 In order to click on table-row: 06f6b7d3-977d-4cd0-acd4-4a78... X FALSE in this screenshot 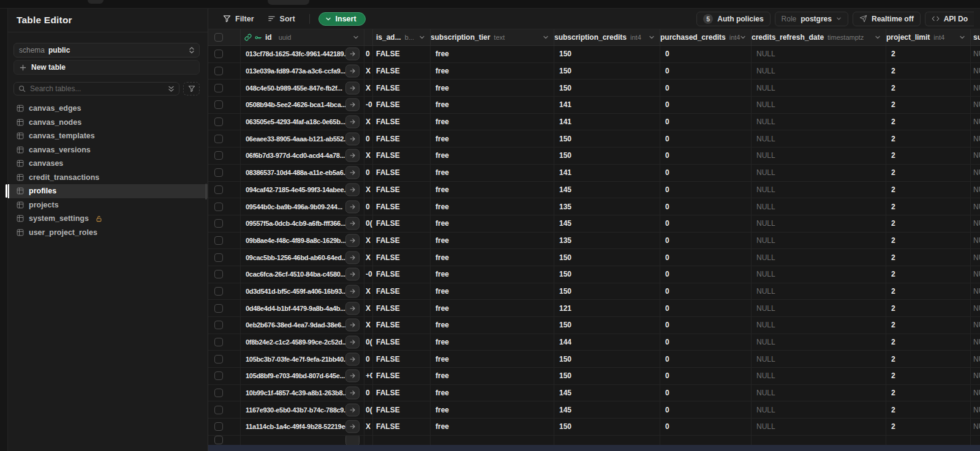, I will do `click(594, 156)`.